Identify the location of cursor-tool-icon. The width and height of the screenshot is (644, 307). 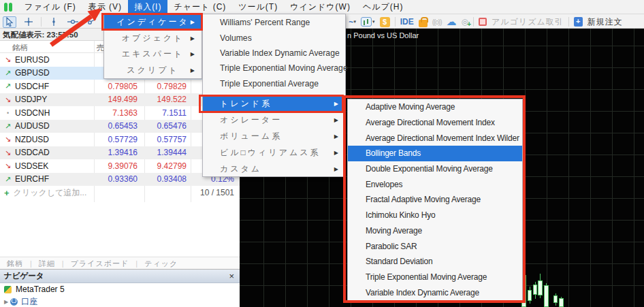
(10, 22).